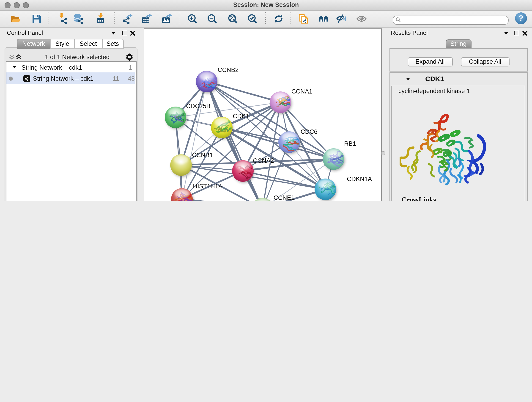  Describe the element at coordinates (309, 132) in the screenshot. I see `svg-text: CDC6` at that location.